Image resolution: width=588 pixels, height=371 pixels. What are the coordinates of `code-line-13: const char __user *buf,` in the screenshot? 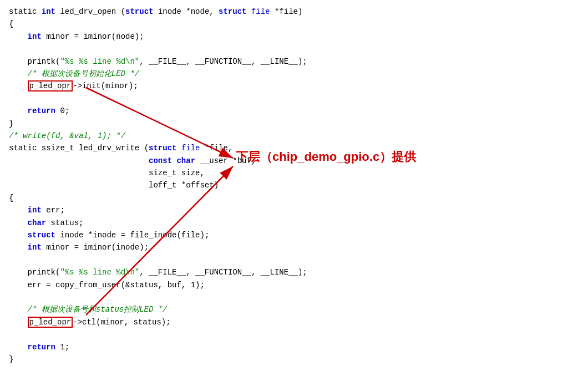 It's located at (294, 161).